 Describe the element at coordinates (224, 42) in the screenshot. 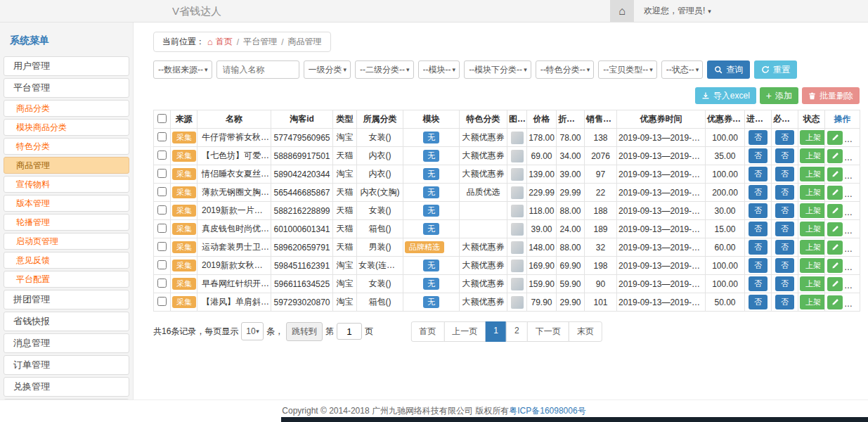

I see `breadcrumb-home-link: 首页` at that location.